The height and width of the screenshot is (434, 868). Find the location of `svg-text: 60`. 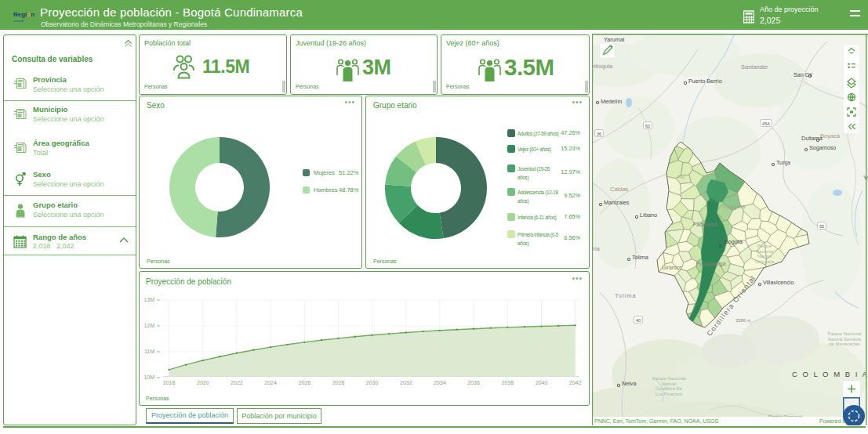

svg-text: 60 is located at coordinates (648, 126).